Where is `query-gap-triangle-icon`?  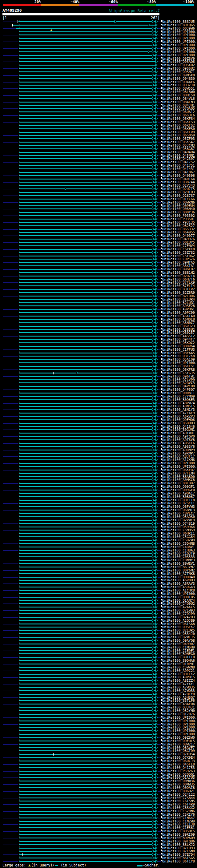
query-gap-triangle-icon is located at coordinates (30, 865).